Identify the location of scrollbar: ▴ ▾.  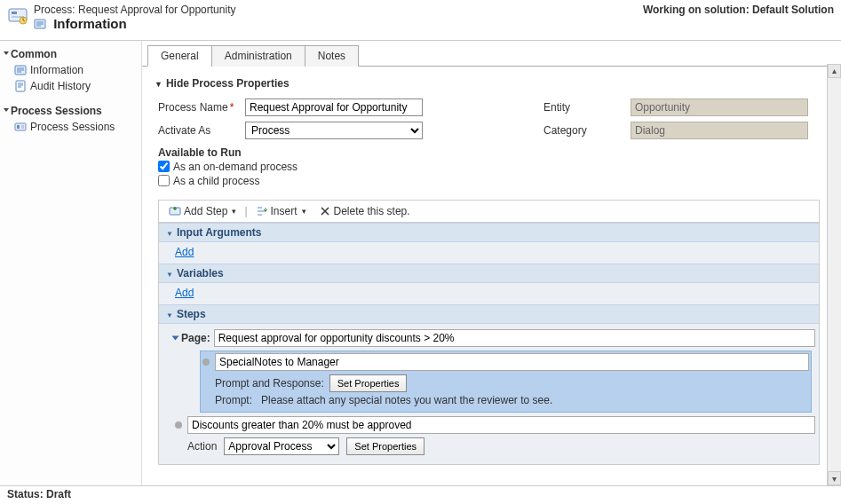
(834, 275).